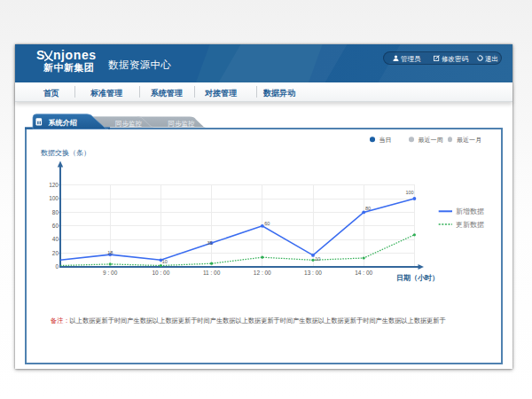  Describe the element at coordinates (313, 273) in the screenshot. I see `svg-text: 13 : 00` at that location.